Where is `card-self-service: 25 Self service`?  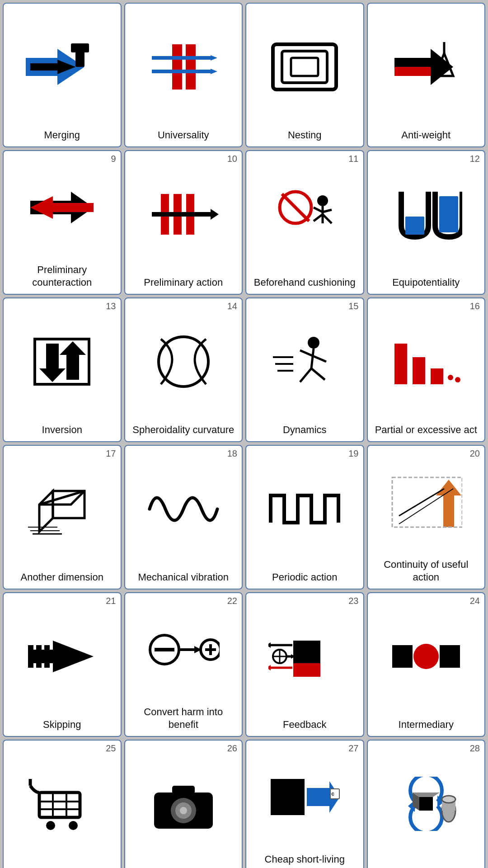 card-self-service: 25 Self service is located at coordinates (62, 804).